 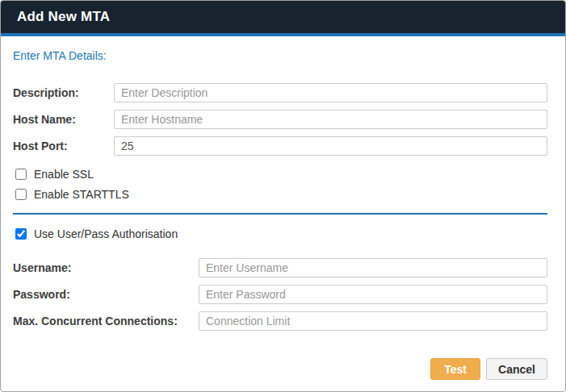 What do you see at coordinates (106, 294) in the screenshot?
I see `password-label: Password:` at bounding box center [106, 294].